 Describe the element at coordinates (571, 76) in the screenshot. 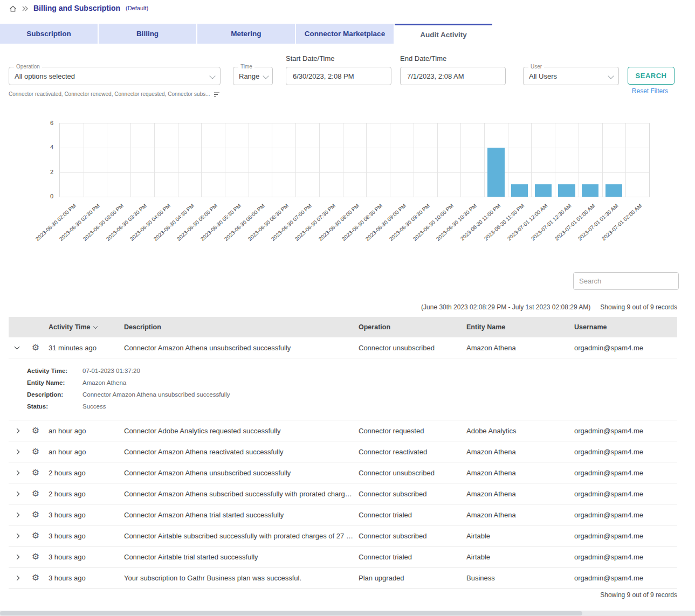

I see `user-select: All Users` at that location.